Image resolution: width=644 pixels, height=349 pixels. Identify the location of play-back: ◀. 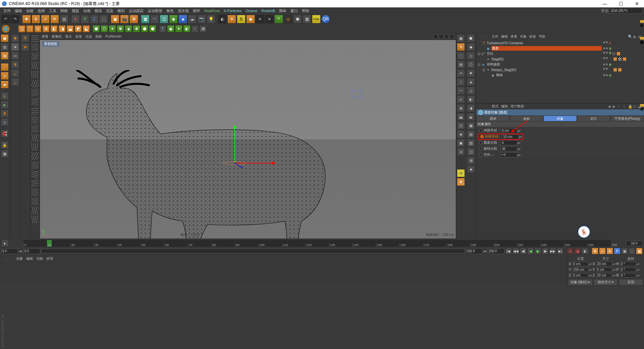
(531, 251).